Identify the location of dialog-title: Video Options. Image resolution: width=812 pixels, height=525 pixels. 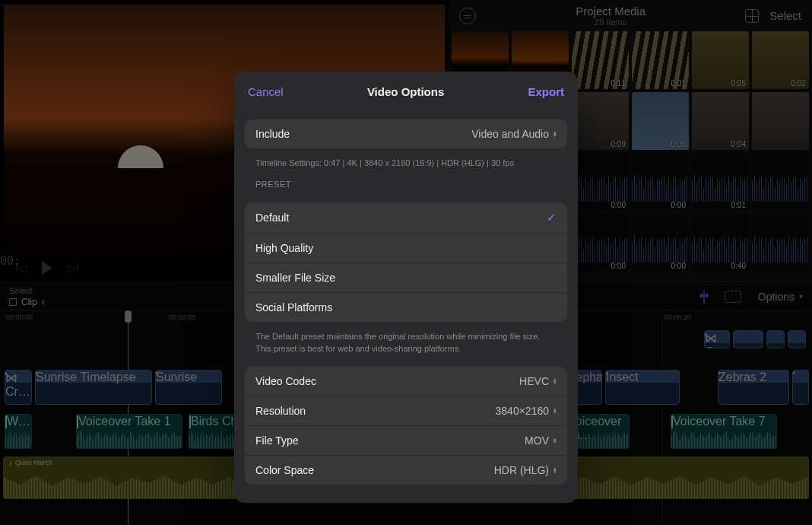
(406, 91).